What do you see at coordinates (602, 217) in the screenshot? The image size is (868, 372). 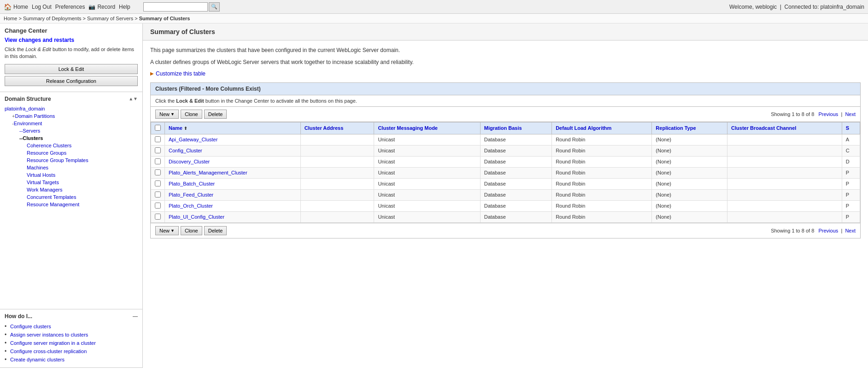 I see `cell-load-7: Round Robin` at bounding box center [602, 217].